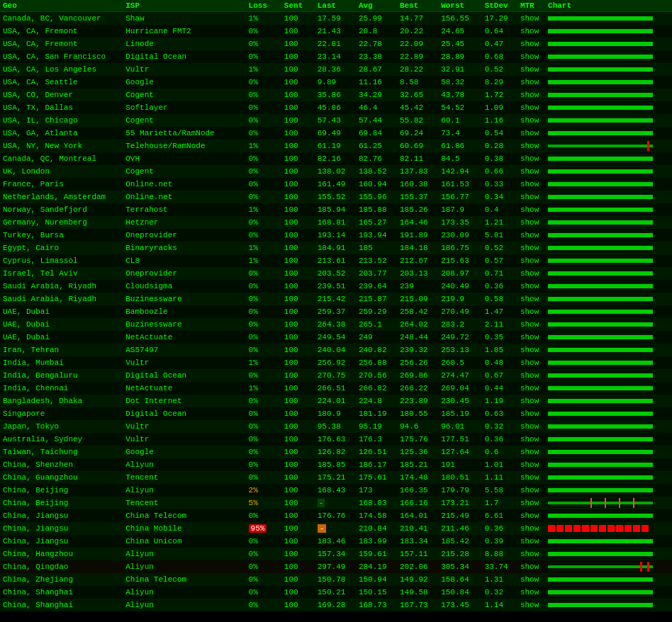  What do you see at coordinates (459, 528) in the screenshot?
I see `worst-cell: 211.46` at bounding box center [459, 528].